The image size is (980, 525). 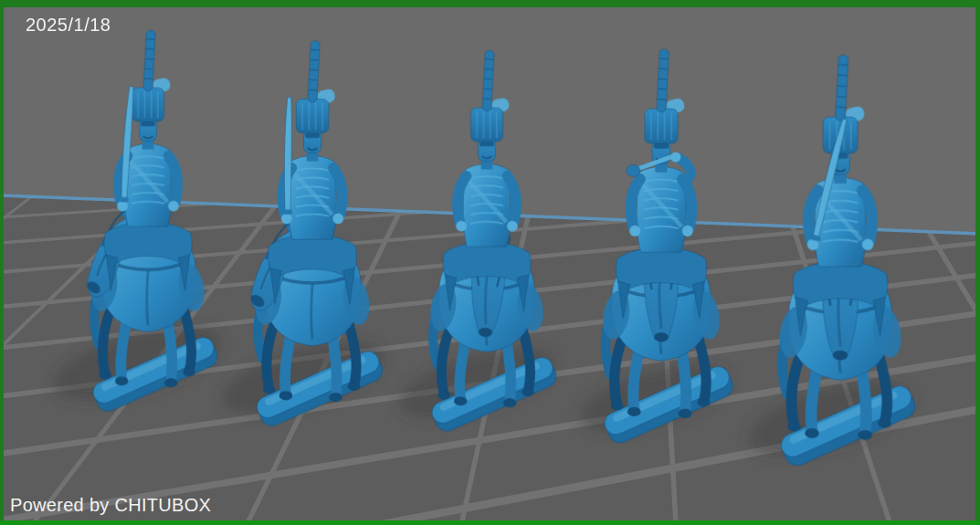 I want to click on chitubox-watermark: Powered by CHITUBOX, so click(x=111, y=506).